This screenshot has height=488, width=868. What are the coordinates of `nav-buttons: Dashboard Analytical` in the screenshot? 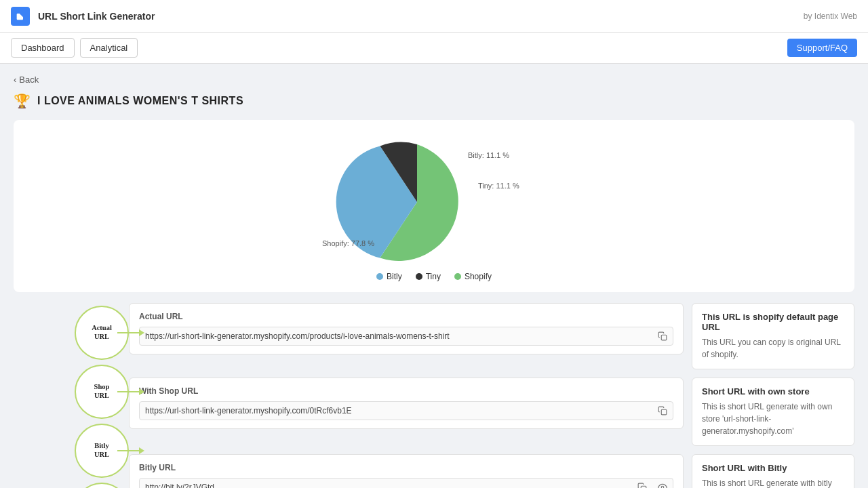 It's located at (75, 47).